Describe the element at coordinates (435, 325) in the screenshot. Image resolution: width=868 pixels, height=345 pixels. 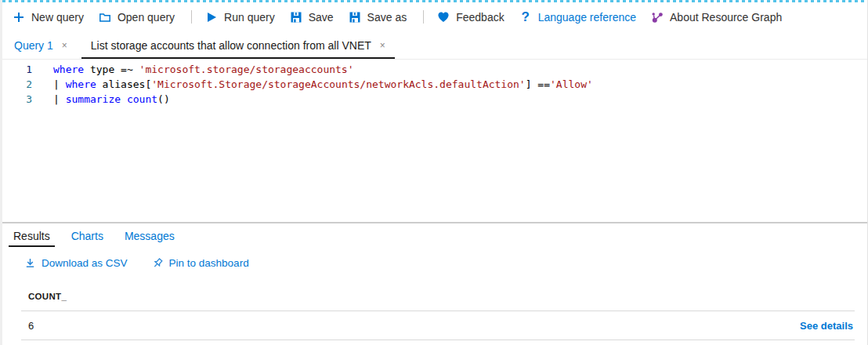
I see `results-row: 6 See details` at that location.